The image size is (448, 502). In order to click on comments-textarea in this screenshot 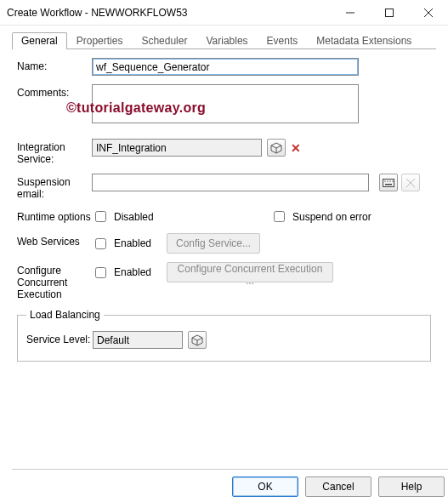, I will do `click(225, 104)`.